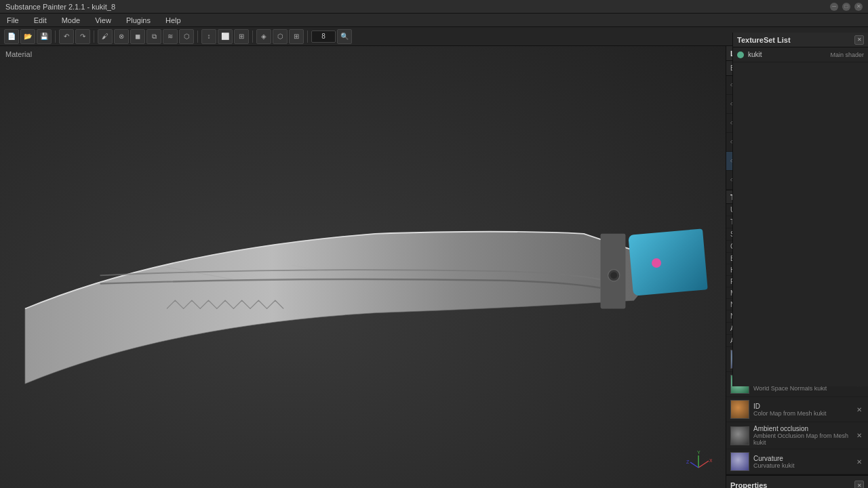 This screenshot has height=488, width=868. What do you see at coordinates (847, 55) in the screenshot?
I see `ts-list-shader-0: Main shader` at bounding box center [847, 55].